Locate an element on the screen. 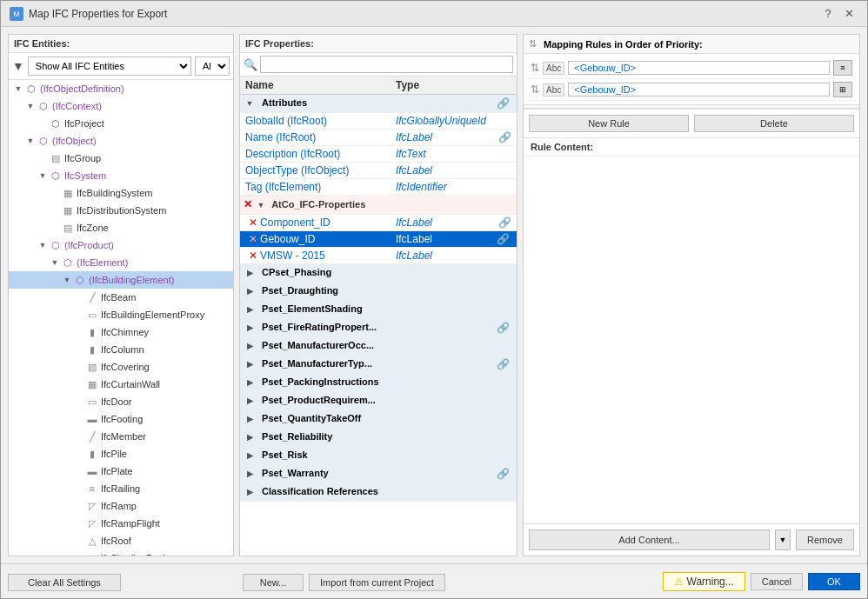 The height and width of the screenshot is (599, 868). component-icon: ⬡ is located at coordinates (56, 123).